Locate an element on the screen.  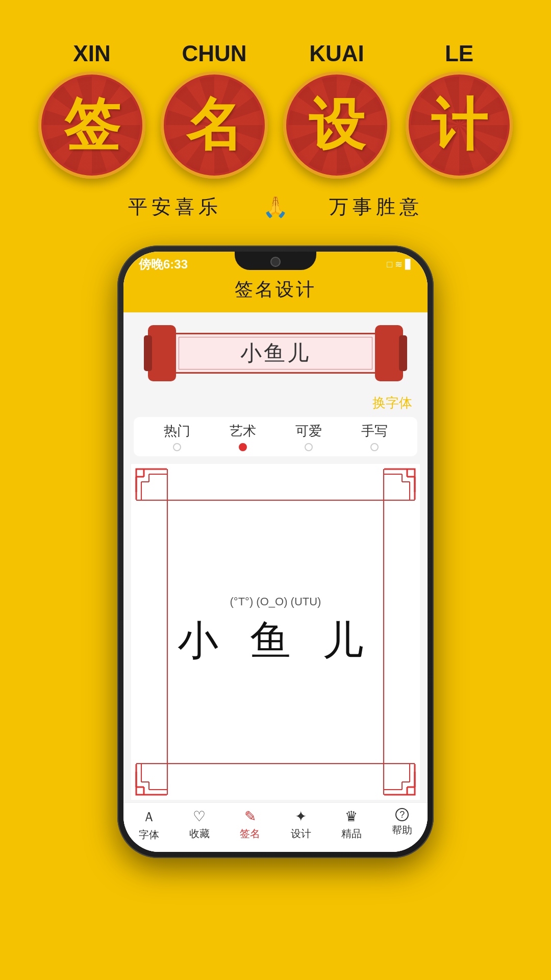
font-change-row: 换字体 is located at coordinates (276, 405).